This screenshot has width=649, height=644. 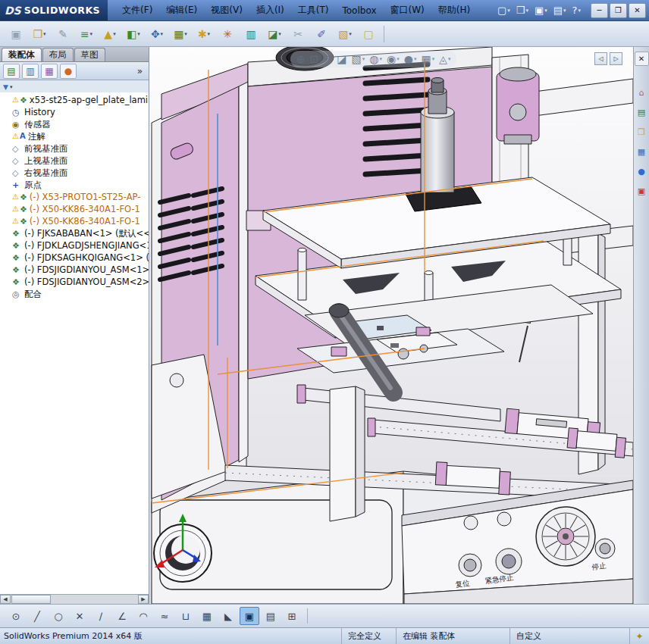 I want to click on menu-edit: 编辑(E), so click(x=182, y=11).